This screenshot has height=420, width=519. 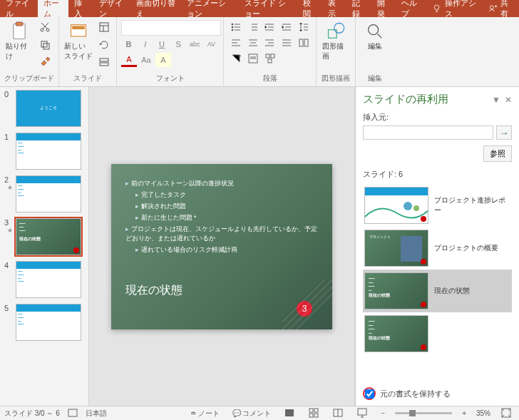 What do you see at coordinates (289, 414) in the screenshot?
I see `normal-view-button` at bounding box center [289, 414].